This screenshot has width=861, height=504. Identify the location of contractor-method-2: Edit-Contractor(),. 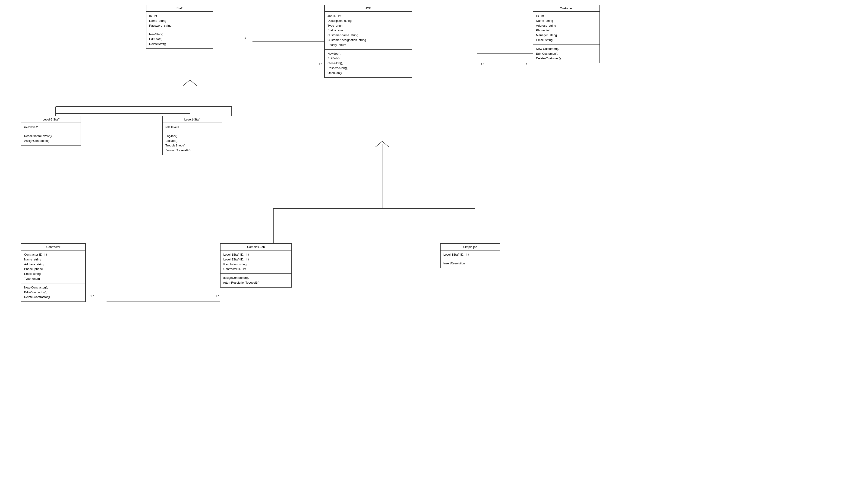
(53, 292).